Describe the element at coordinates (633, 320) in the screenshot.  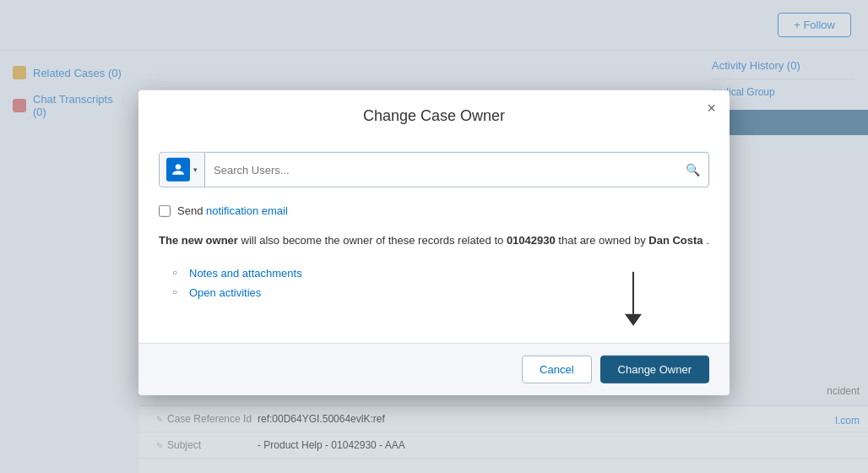
I see `arrow-head` at that location.